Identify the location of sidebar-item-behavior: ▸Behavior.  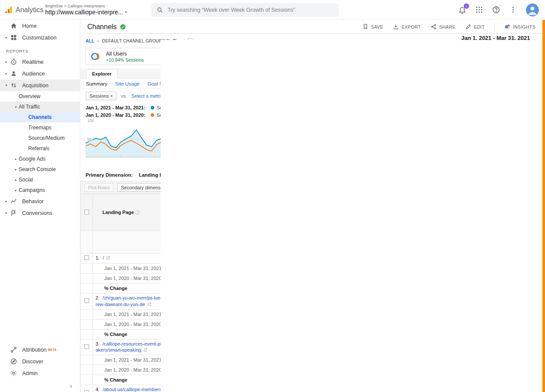
(40, 201).